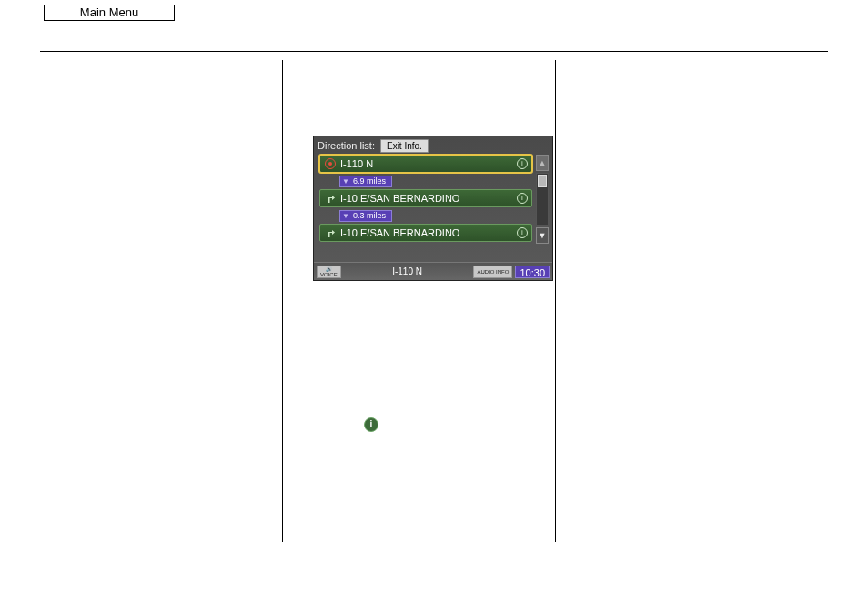  Describe the element at coordinates (366, 182) in the screenshot. I see `distance-badge: ▼ 6.9 miles` at that location.